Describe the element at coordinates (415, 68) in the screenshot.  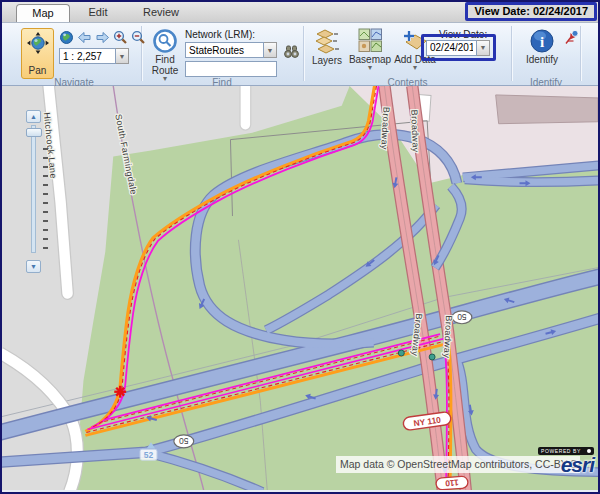
I see `add-data-dropdown-caret: ▾` at that location.